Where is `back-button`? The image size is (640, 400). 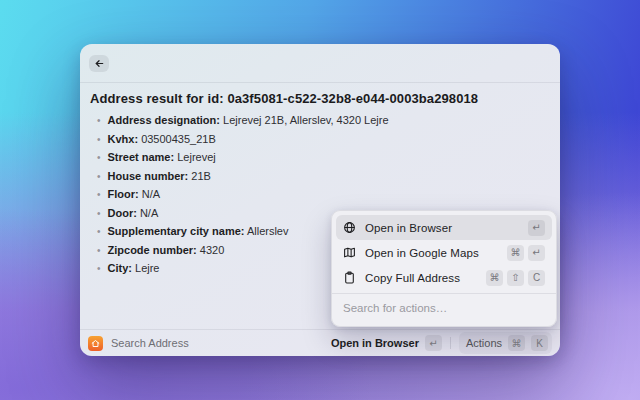
back-button is located at coordinates (99, 64).